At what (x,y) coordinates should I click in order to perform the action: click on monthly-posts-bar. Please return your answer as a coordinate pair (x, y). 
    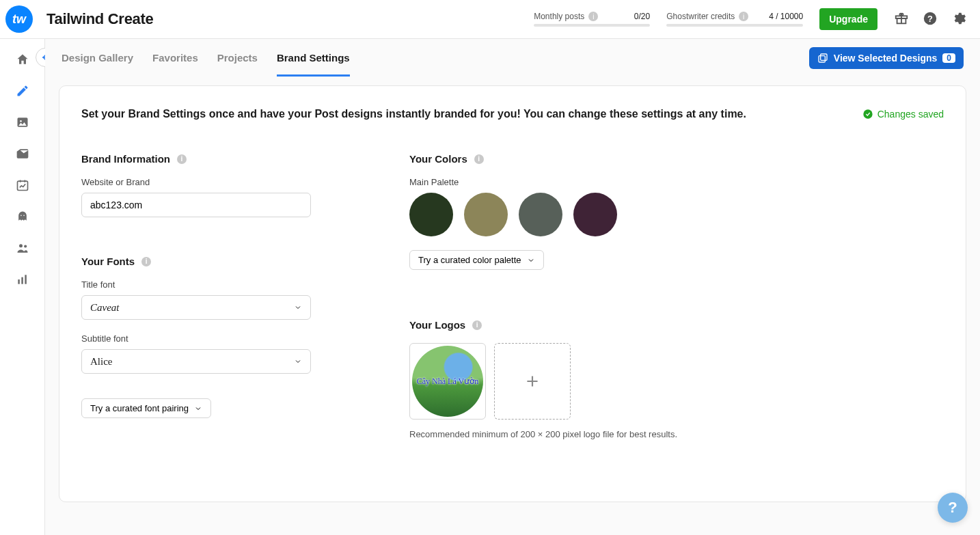
    Looking at the image, I should click on (592, 25).